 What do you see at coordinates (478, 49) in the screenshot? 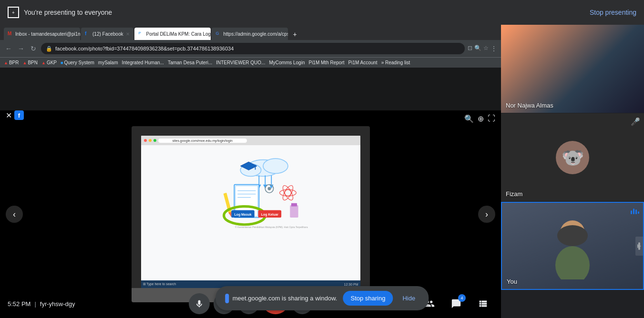
I see `browser-search-icon: 🔍` at bounding box center [478, 49].